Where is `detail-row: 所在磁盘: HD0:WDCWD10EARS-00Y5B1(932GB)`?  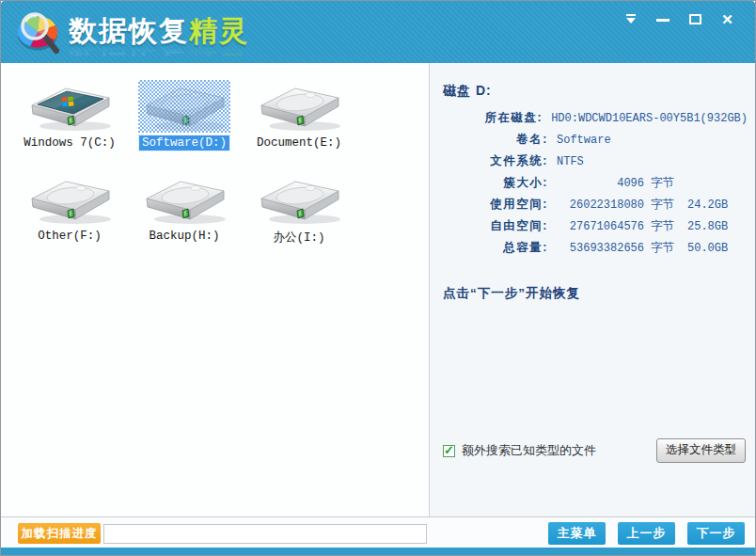
detail-row: 所在磁盘: HD0:WDCWD10EARS-00Y5B1(932GB) is located at coordinates (595, 119).